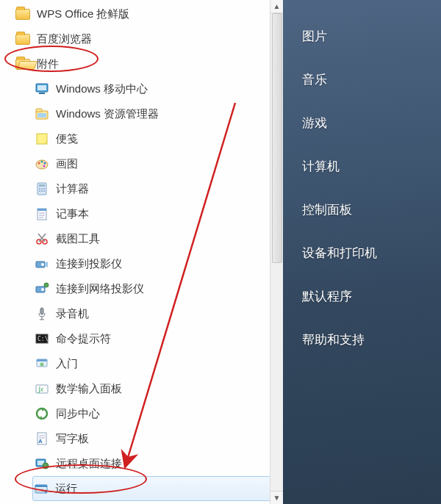 The image size is (441, 504). I want to click on label: 百度浏览器, so click(65, 40).